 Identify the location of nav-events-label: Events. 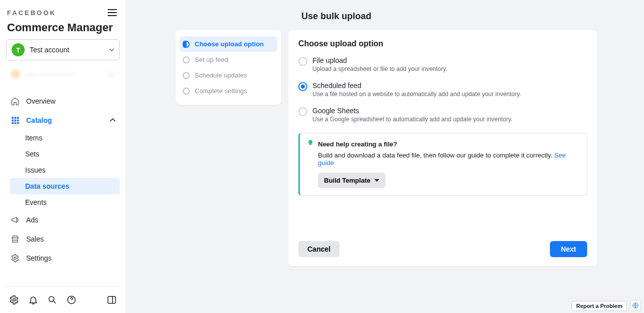
(36, 202).